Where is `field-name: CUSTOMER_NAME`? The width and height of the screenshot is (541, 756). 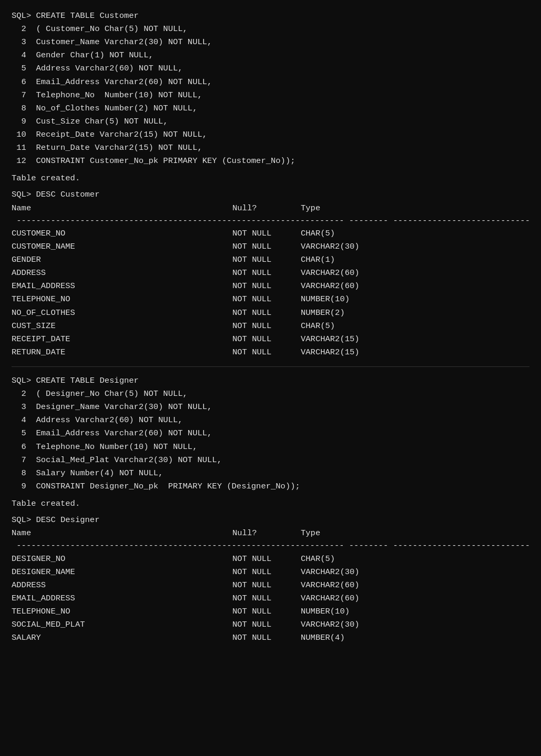 field-name: CUSTOMER_NAME is located at coordinates (122, 247).